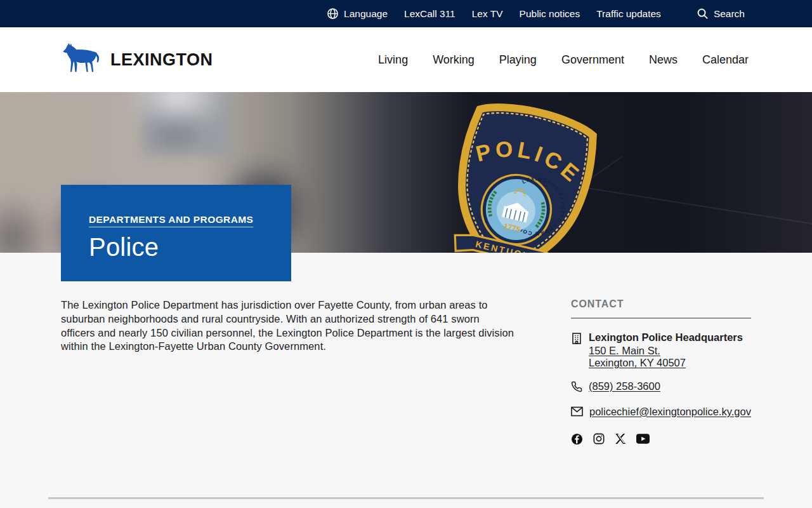 Image resolution: width=812 pixels, height=508 pixels. I want to click on search-label: Search, so click(730, 14).